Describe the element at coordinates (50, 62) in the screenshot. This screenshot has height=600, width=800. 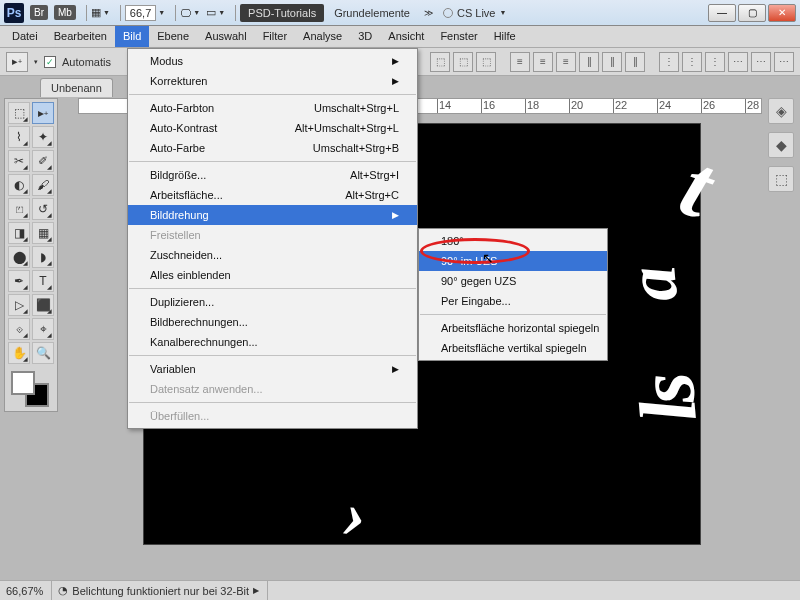
I see `auto-select-checkbox: ✓` at that location.